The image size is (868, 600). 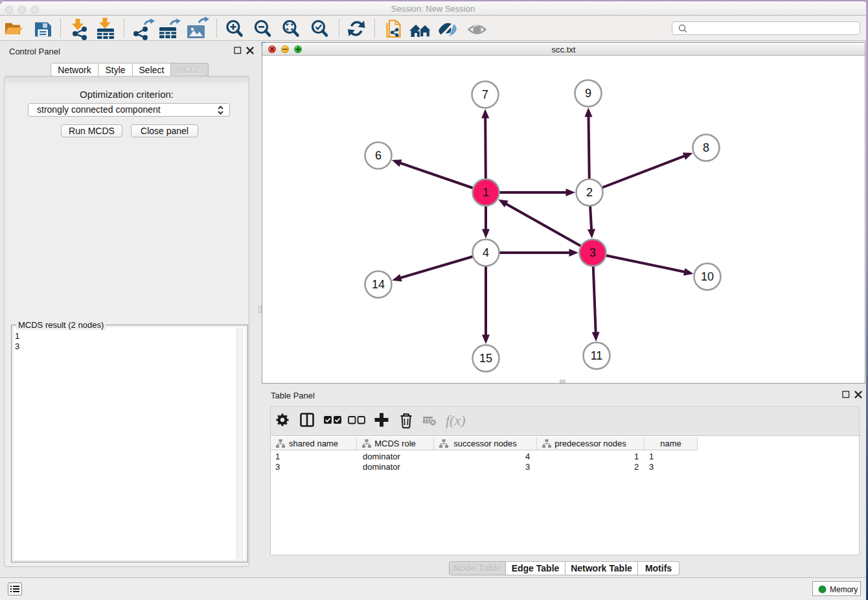 What do you see at coordinates (706, 148) in the screenshot?
I see `svg-text: 8` at bounding box center [706, 148].